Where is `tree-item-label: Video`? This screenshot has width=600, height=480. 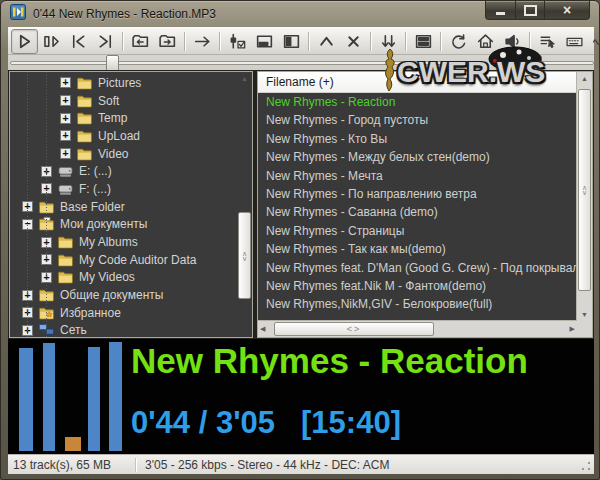
tree-item-label: Video is located at coordinates (113, 154).